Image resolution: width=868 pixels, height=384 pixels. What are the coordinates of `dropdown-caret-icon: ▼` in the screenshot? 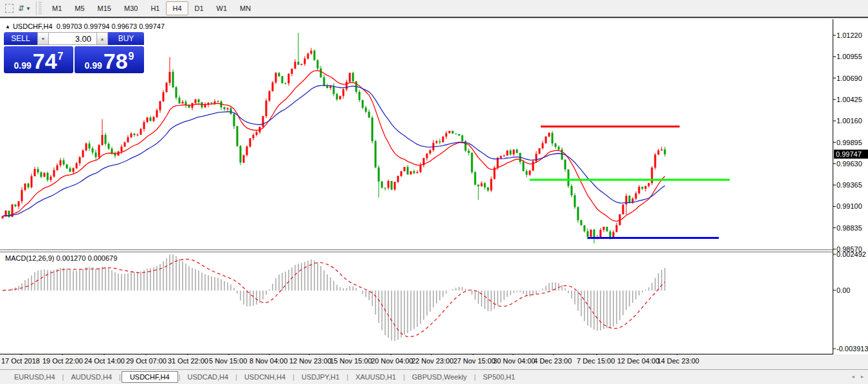 It's located at (28, 9).